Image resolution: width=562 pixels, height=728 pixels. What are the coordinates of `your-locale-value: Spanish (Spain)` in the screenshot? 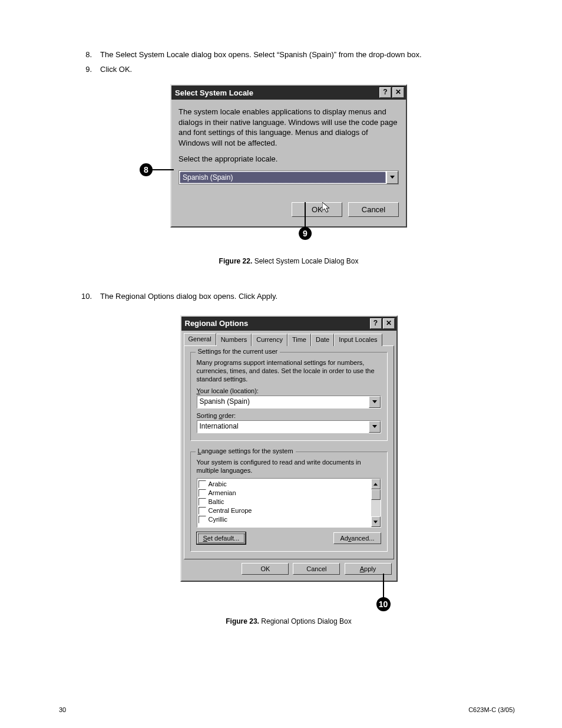 It's located at (283, 402).